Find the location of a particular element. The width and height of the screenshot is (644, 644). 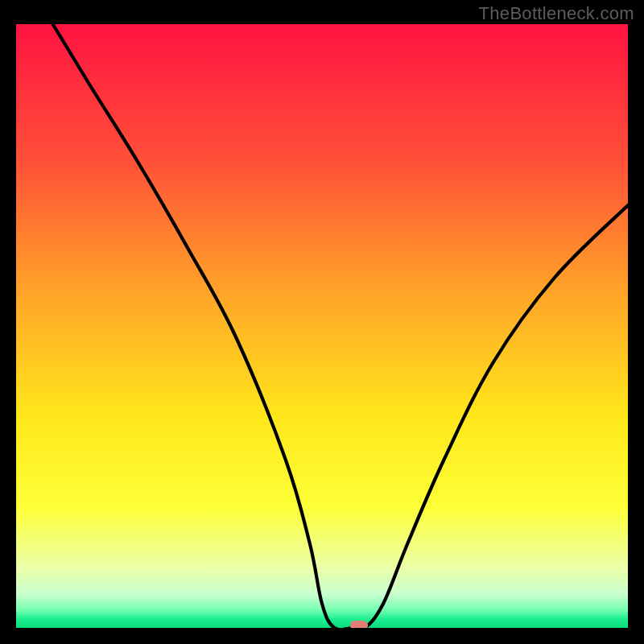

optimal-point-marker is located at coordinates (359, 625).